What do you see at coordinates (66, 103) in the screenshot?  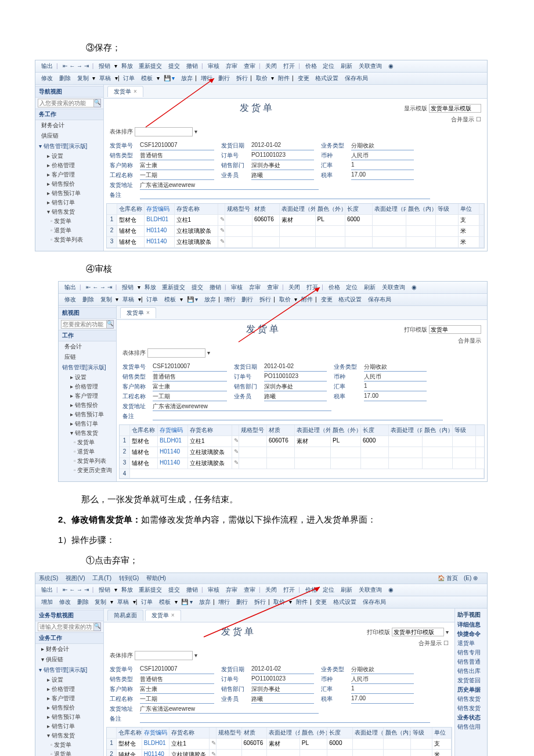 I see `search-input` at bounding box center [66, 103].